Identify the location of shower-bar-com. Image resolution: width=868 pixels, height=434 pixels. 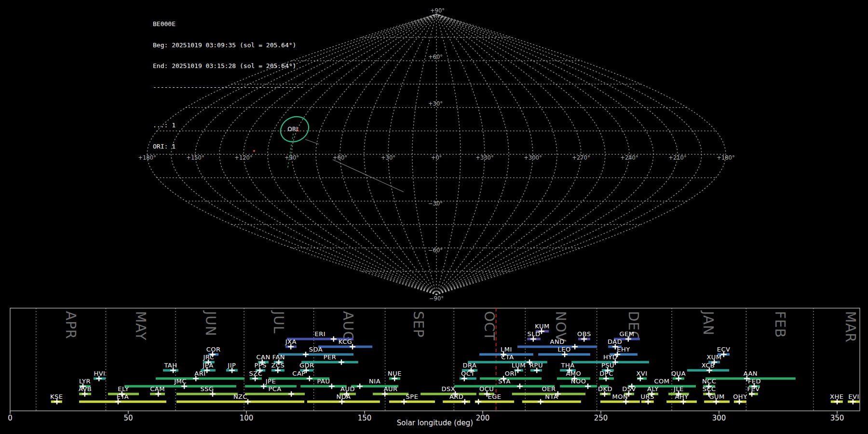
(662, 387).